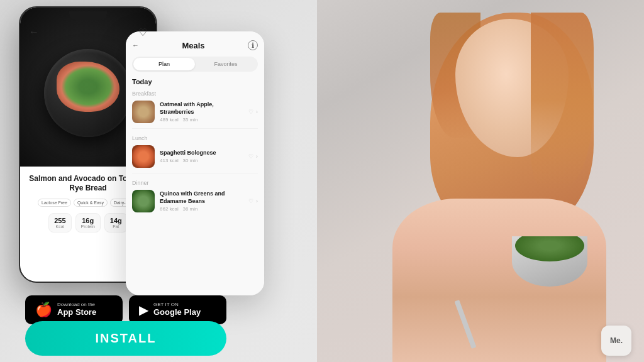 The height and width of the screenshot is (362, 644). Describe the element at coordinates (195, 204) in the screenshot. I see `meal-quinoa: Quinoa with Greens and Edamame Beans 662…` at that location.